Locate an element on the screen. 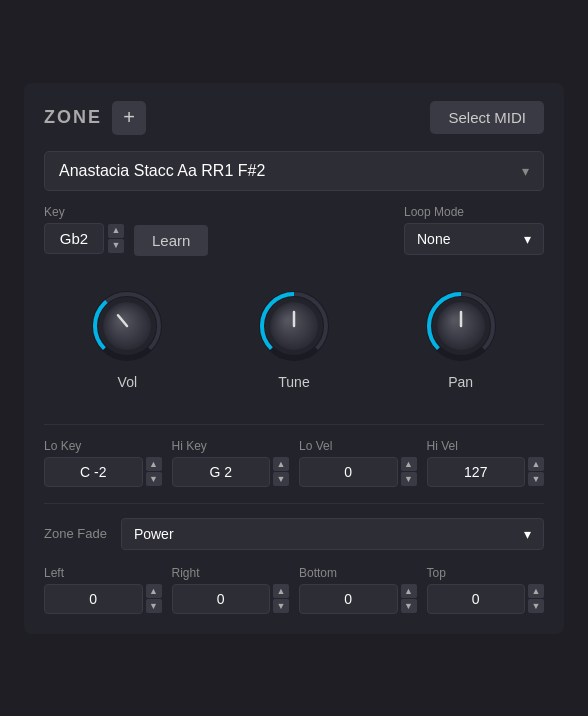 Image resolution: width=588 pixels, height=716 pixels. fade-right-field: Right 0 ▲ ▼ is located at coordinates (231, 590).